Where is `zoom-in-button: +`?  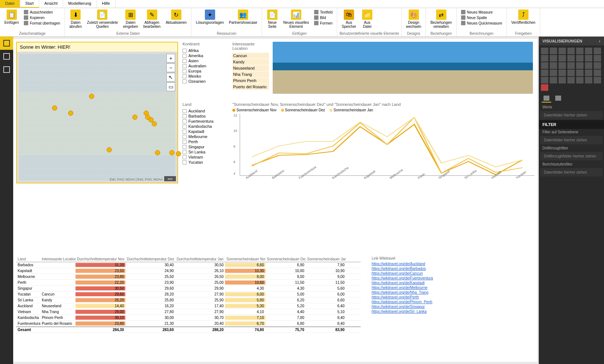
zoom-in-button: + is located at coordinates (171, 58).